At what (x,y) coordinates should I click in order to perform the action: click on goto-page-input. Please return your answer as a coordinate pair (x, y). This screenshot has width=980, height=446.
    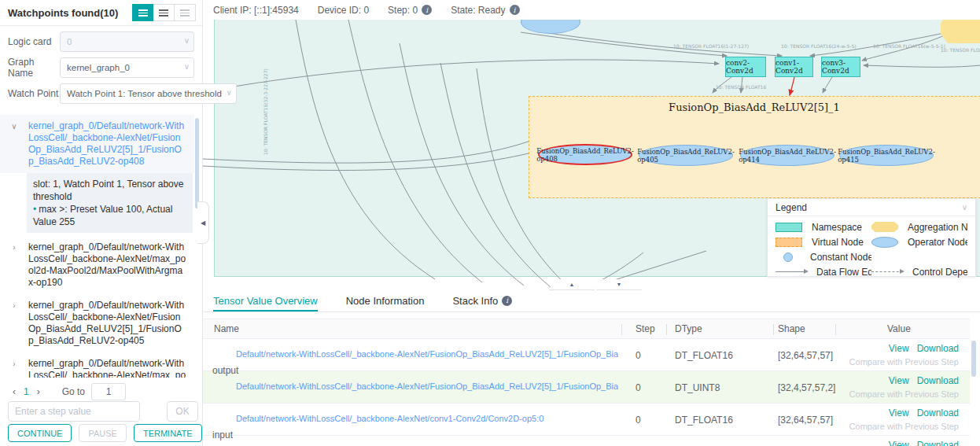
    Looking at the image, I should click on (109, 392).